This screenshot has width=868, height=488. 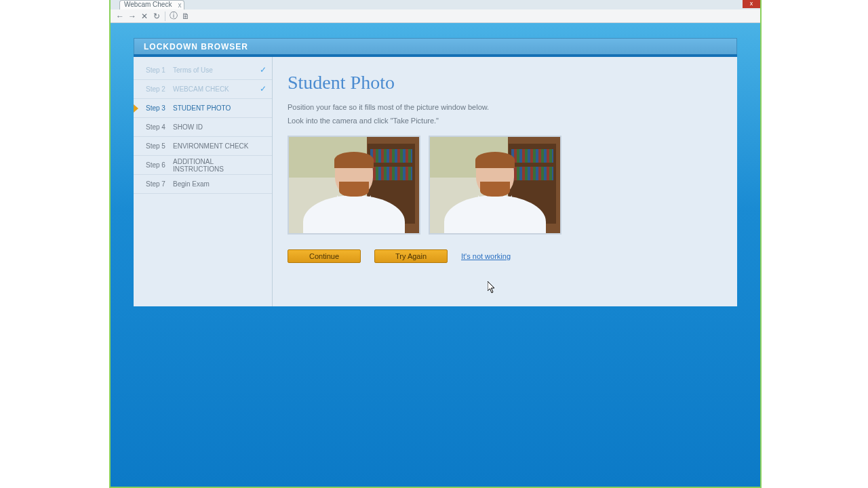 What do you see at coordinates (159, 70) in the screenshot?
I see `step-number: Step 1` at bounding box center [159, 70].